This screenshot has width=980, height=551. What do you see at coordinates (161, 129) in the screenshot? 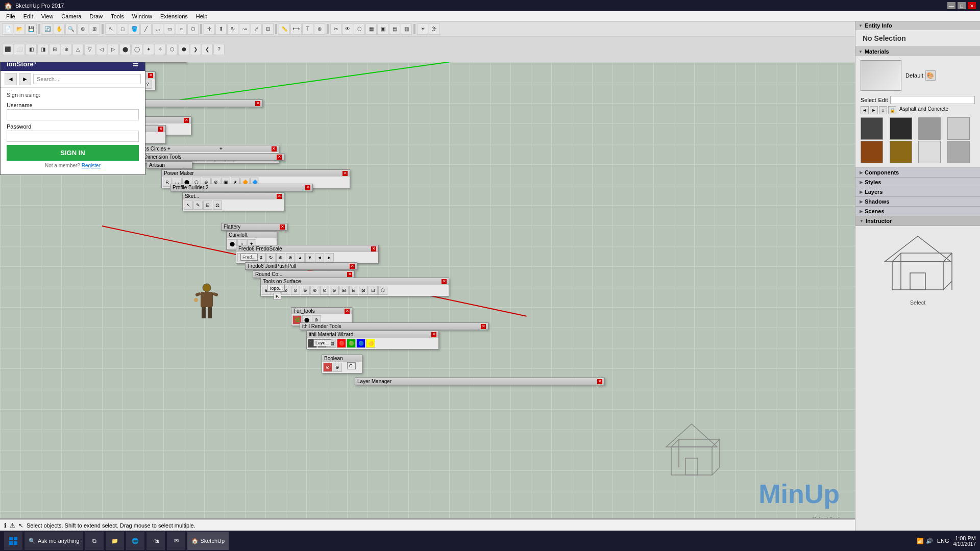
I see `toolbar-perpendicular-close: ✕` at bounding box center [161, 129].